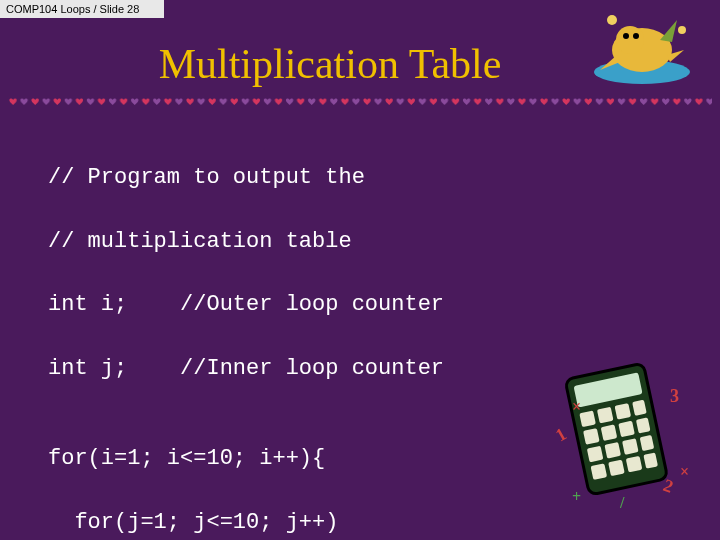 The height and width of the screenshot is (540, 720). What do you see at coordinates (384, 178) in the screenshot?
I see `code-line: // Program to output the` at bounding box center [384, 178].